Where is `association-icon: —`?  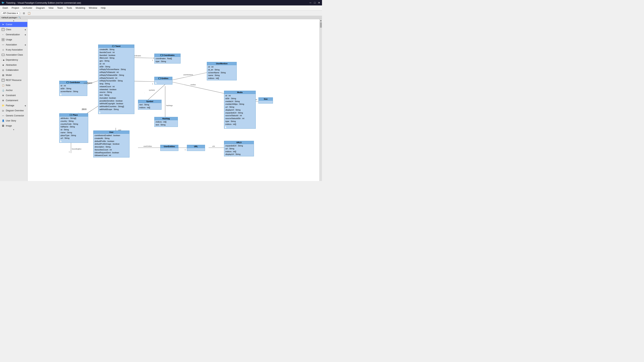 association-icon: — is located at coordinates (3, 44).